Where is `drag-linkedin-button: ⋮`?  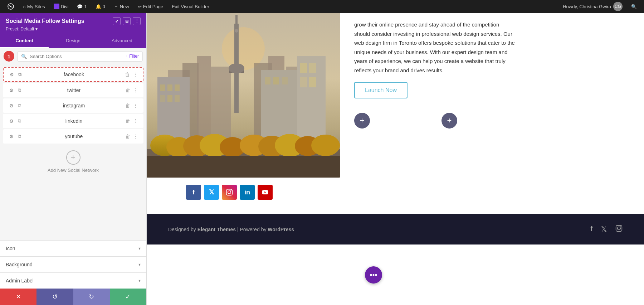 drag-linkedin-button: ⋮ is located at coordinates (136, 121).